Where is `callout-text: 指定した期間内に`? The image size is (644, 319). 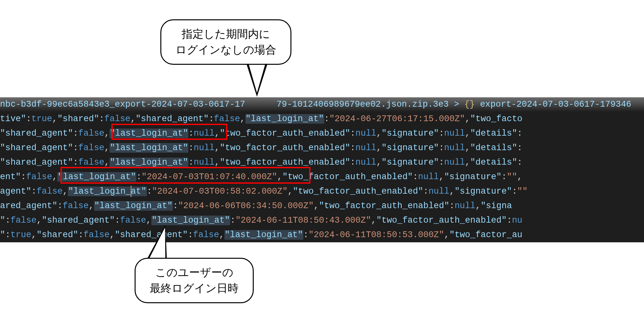
callout-text: 指定した期間内に is located at coordinates (226, 34).